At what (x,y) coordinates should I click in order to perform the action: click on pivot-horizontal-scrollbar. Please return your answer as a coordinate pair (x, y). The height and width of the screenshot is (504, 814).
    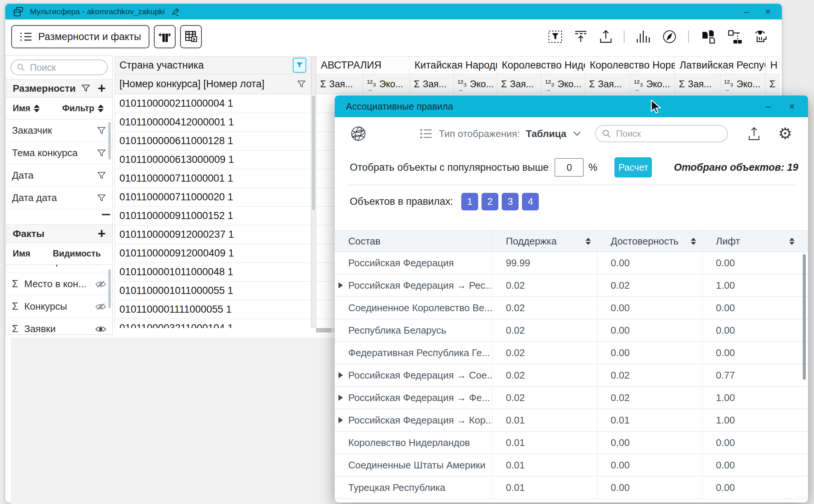
    Looking at the image, I should click on (326, 330).